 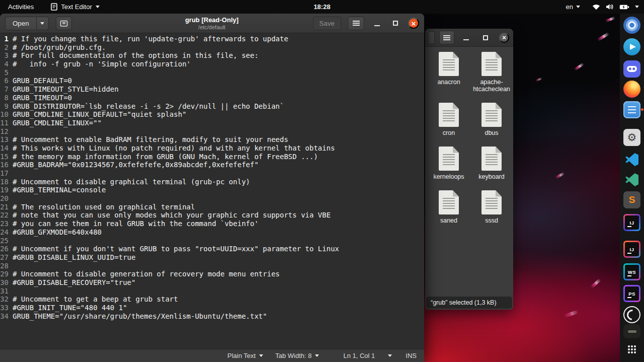 What do you see at coordinates (64, 23) in the screenshot?
I see `new-document-button` at bounding box center [64, 23].